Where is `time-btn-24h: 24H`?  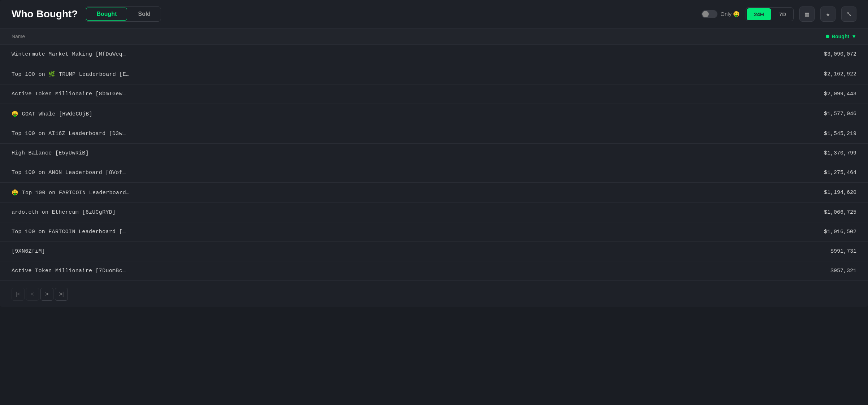 time-btn-24h: 24H is located at coordinates (759, 14).